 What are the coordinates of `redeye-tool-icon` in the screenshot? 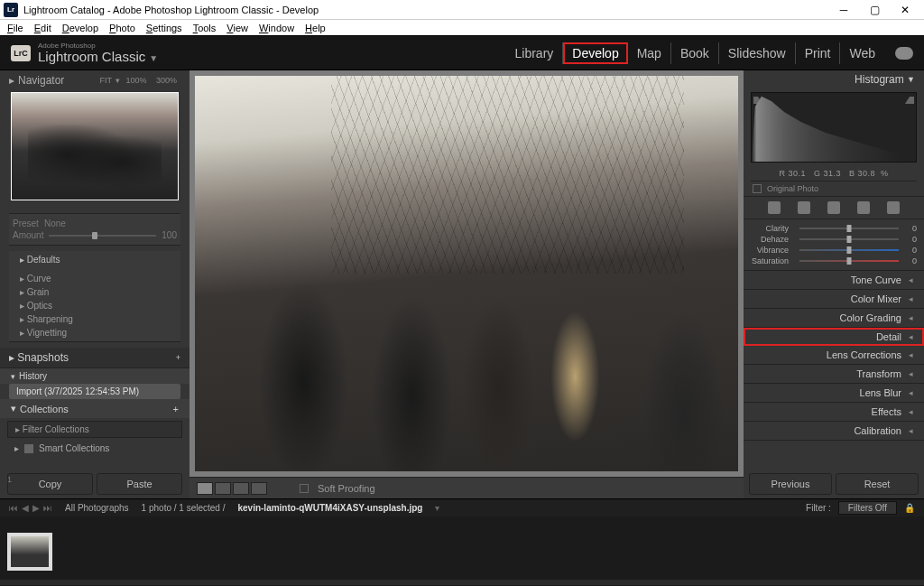 It's located at (864, 208).